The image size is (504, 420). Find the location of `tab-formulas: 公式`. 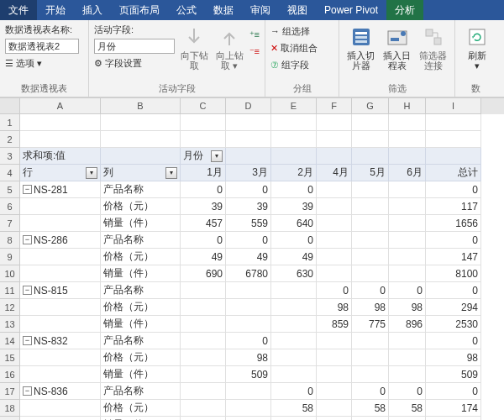

tab-formulas: 公式 is located at coordinates (186, 10).